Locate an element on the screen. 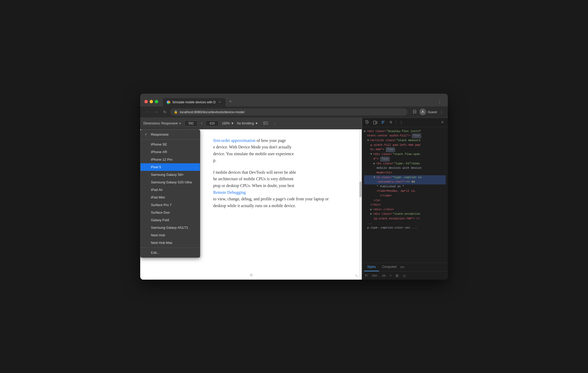 The width and height of the screenshot is (588, 373). flex-badge: flex is located at coordinates (390, 150).